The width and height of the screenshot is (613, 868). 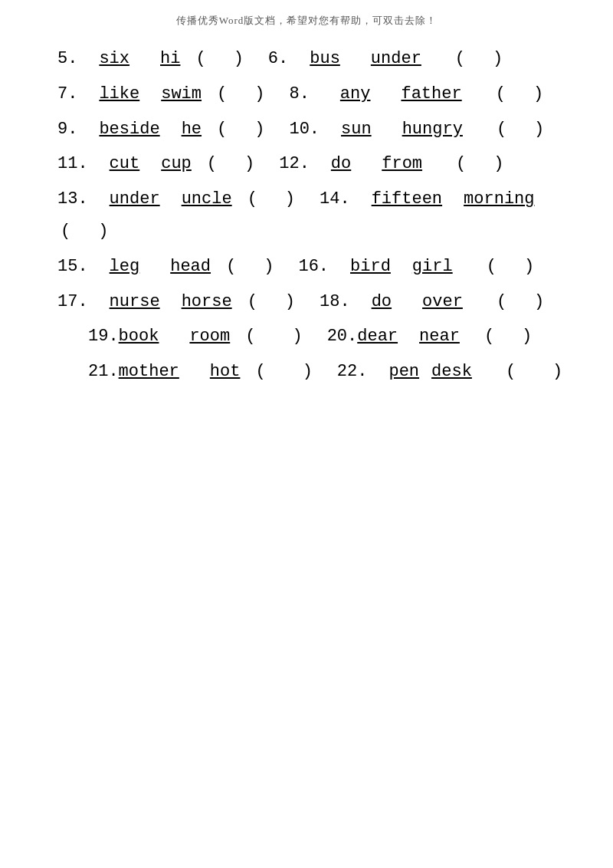 I want to click on paren-close-16: ), so click(x=529, y=267).